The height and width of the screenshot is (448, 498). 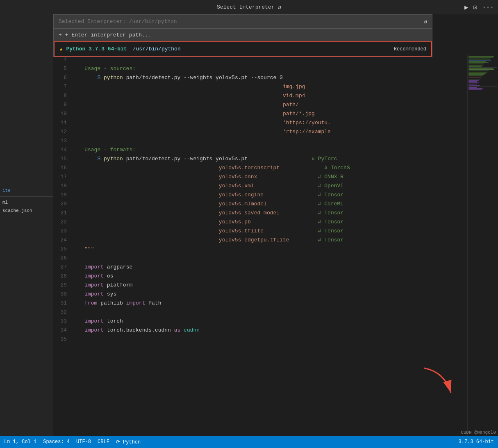 What do you see at coordinates (275, 249) in the screenshot?
I see `code-line-25: 25 """` at bounding box center [275, 249].